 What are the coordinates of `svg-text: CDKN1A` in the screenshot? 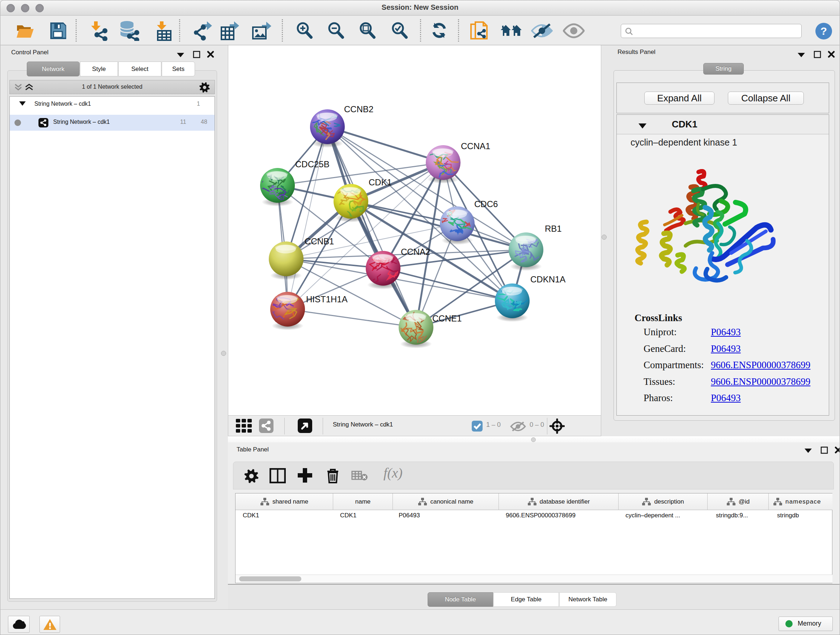 It's located at (548, 279).